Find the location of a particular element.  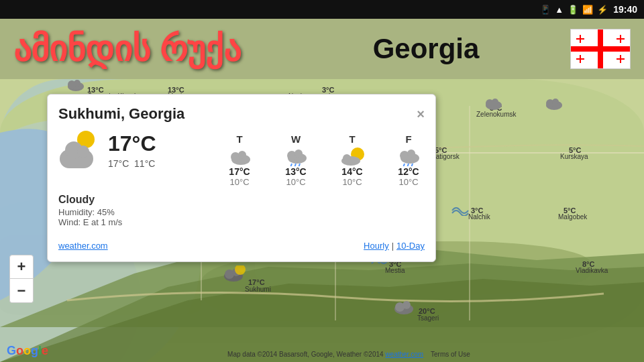

zoom-controls: + − is located at coordinates (21, 279).